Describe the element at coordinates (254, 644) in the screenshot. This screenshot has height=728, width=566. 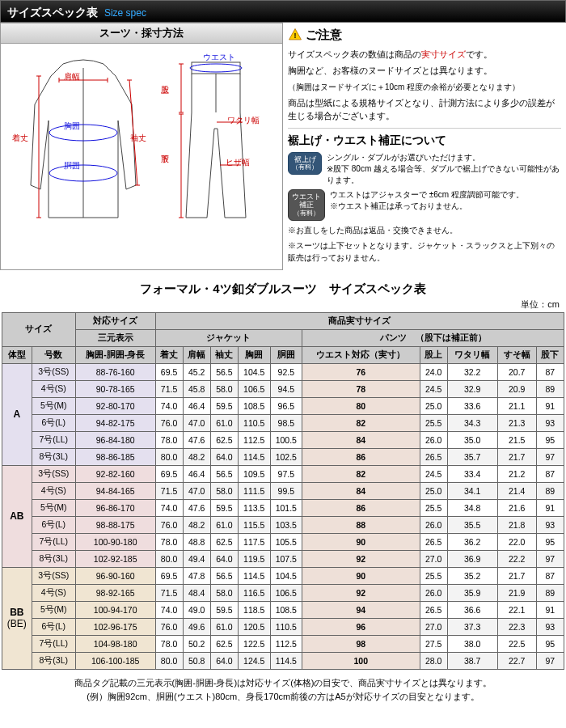
I see `cell: 122.5` at that location.